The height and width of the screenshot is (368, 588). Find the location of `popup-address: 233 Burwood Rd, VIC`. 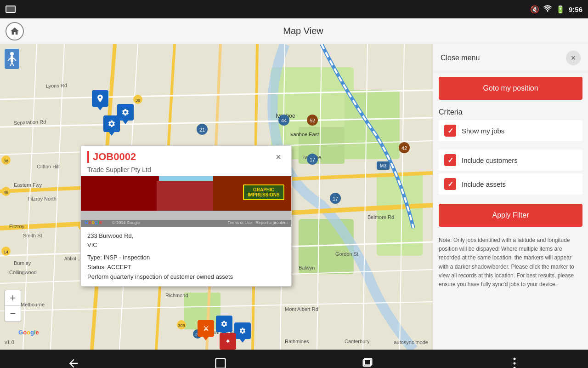

popup-address: 233 Burwood Rd, VIC is located at coordinates (186, 240).